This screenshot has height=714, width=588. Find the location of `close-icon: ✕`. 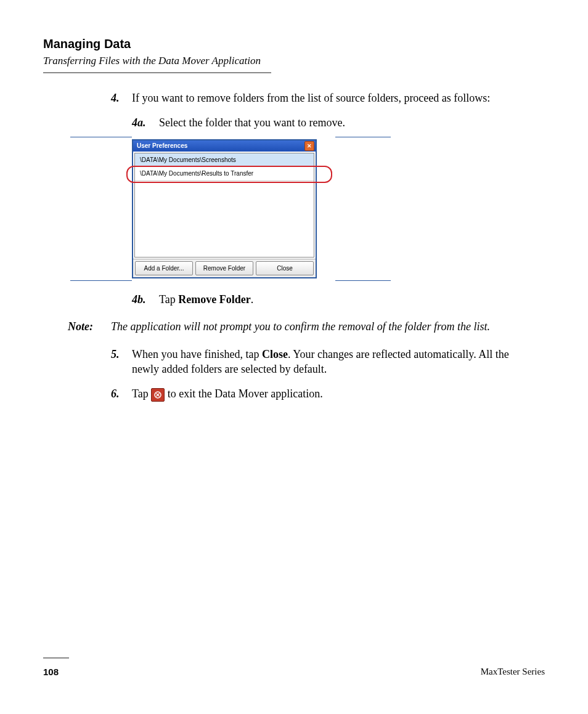

close-icon: ✕ is located at coordinates (309, 146).